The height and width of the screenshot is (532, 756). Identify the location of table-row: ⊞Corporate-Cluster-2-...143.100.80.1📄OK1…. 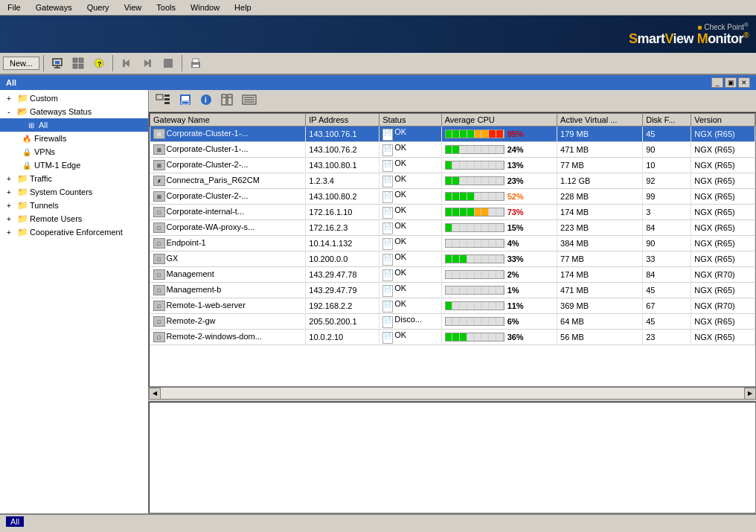
(452, 165).